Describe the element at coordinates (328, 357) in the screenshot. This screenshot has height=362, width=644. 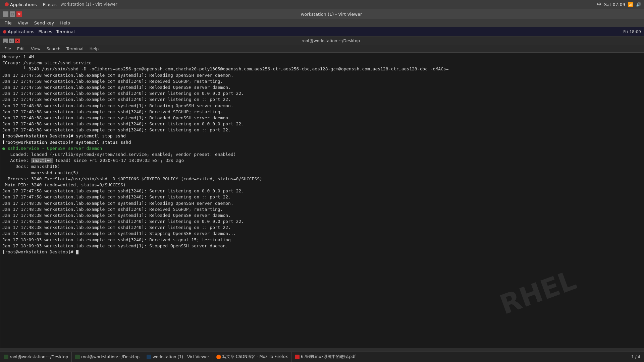
I see `taskbar-pdf-label: 6.管理Linux系统中的进程.pdf` at that location.